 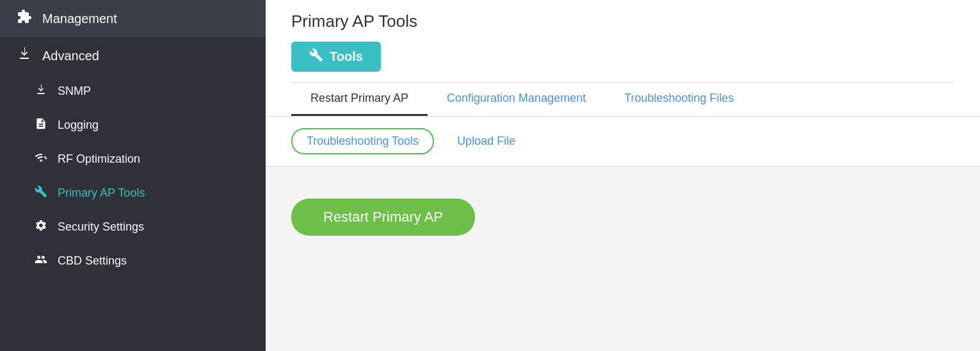 What do you see at coordinates (133, 56) in the screenshot?
I see `sidebar-item-advanced: Advanced` at bounding box center [133, 56].